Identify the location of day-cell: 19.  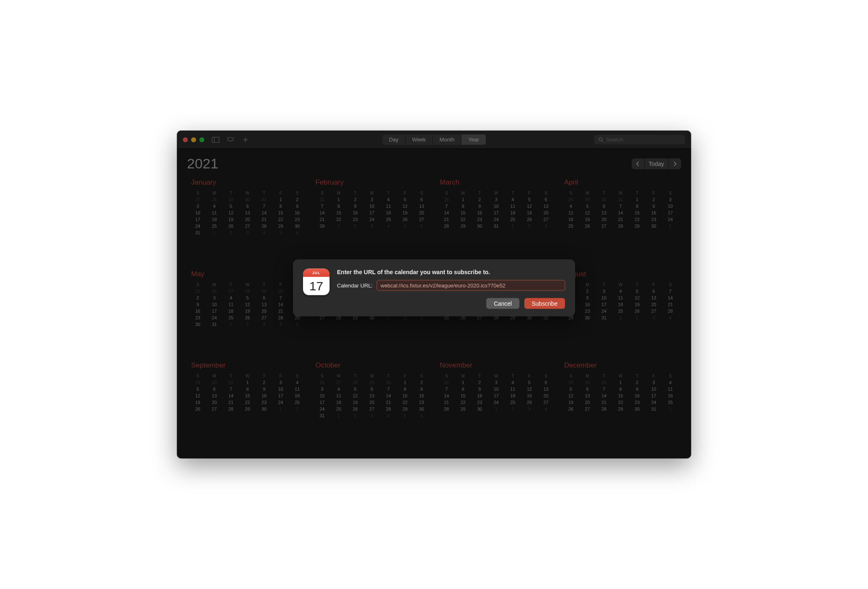
(529, 396).